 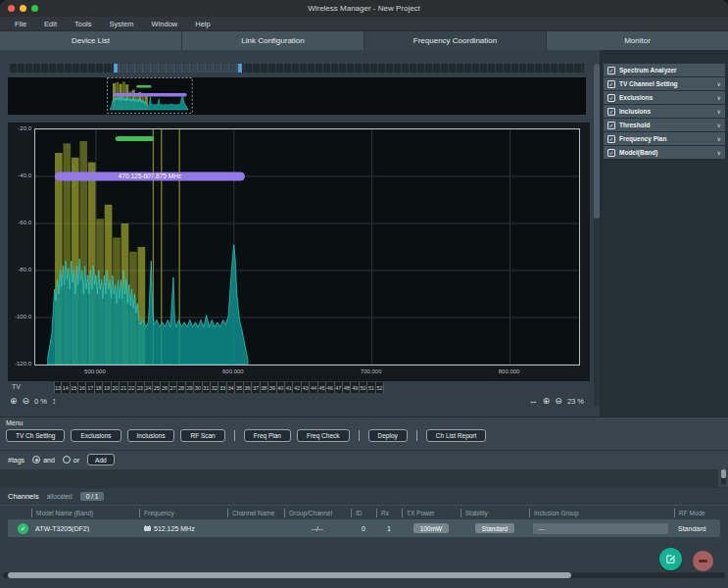 What do you see at coordinates (35, 8) in the screenshot?
I see `maximize-button` at bounding box center [35, 8].